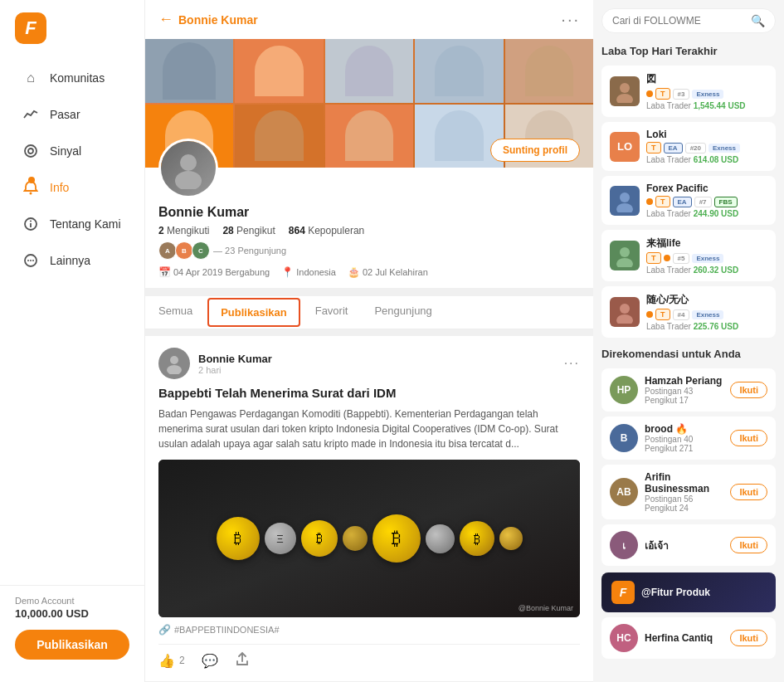 This screenshot has height=682, width=784. Describe the element at coordinates (183, 660) in the screenshot. I see `like-count: 2` at that location.